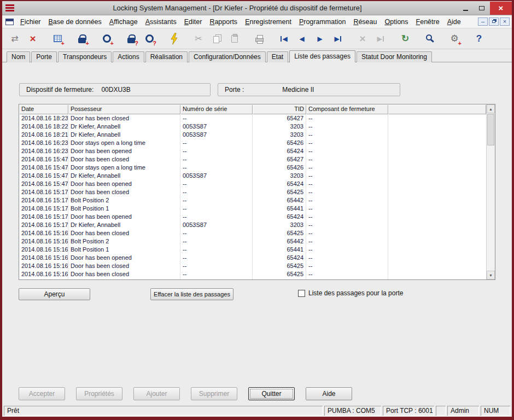 The height and width of the screenshot is (420, 514). I want to click on menu-options: Options, so click(396, 22).